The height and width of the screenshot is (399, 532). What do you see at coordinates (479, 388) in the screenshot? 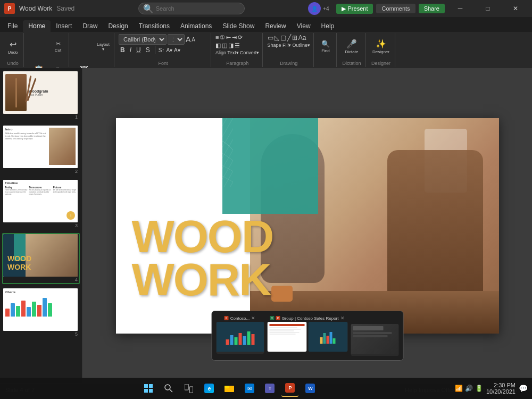
I see `battery-icon: 🔋` at bounding box center [479, 388].